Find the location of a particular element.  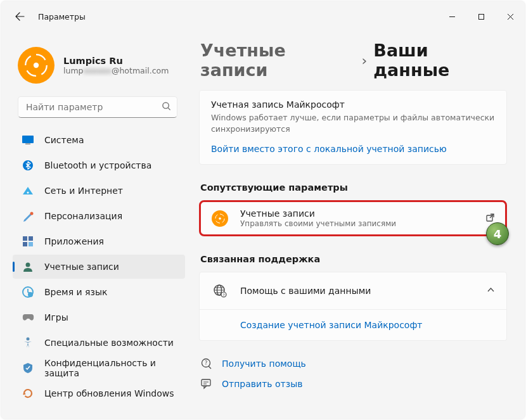

avatar-icon is located at coordinates (220, 219).